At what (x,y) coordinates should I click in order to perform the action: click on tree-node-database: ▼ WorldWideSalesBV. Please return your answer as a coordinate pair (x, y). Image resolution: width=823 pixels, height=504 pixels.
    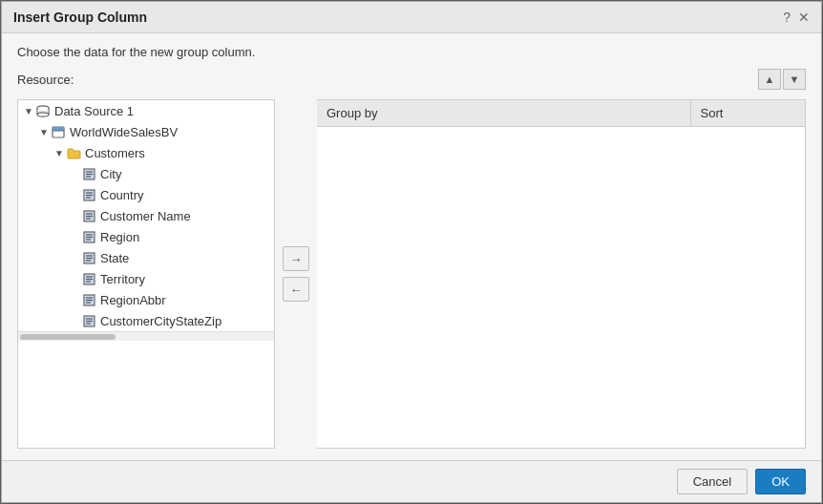
    Looking at the image, I should click on (146, 132).